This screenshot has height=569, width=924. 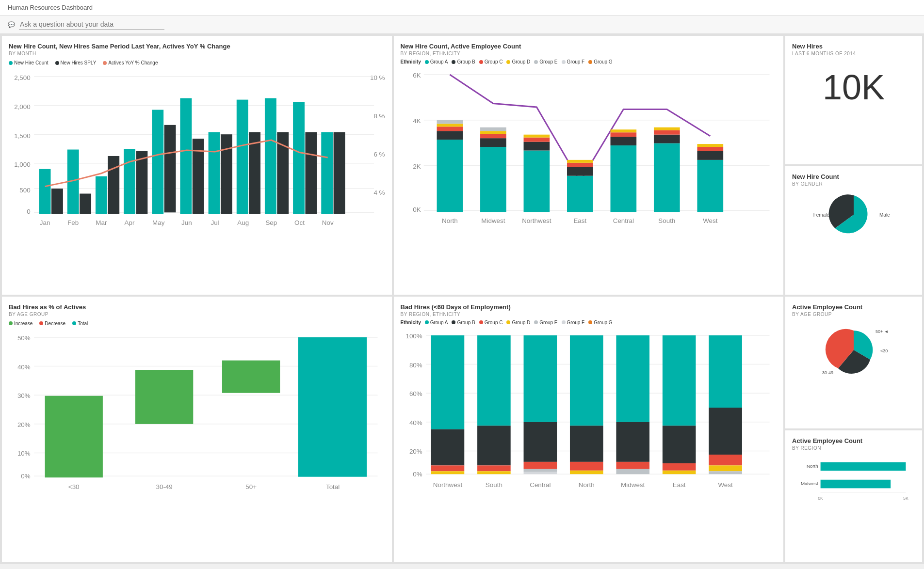 I want to click on svg-text: 30-49, so click(x=164, y=487).